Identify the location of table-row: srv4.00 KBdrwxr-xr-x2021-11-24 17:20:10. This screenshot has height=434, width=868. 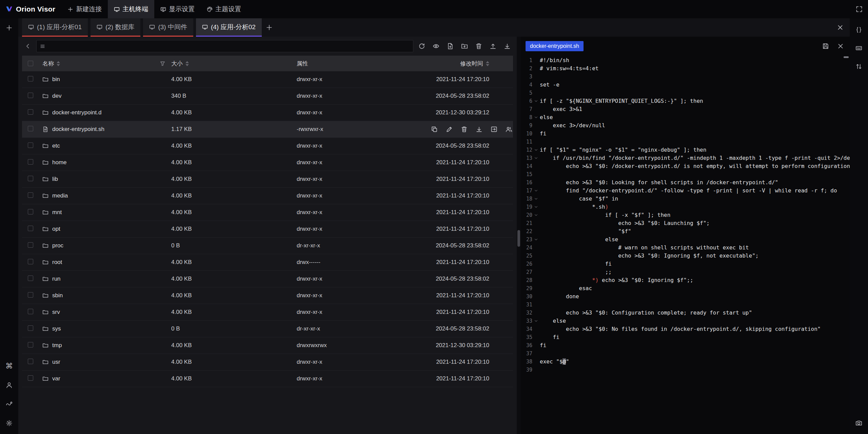
(268, 312).